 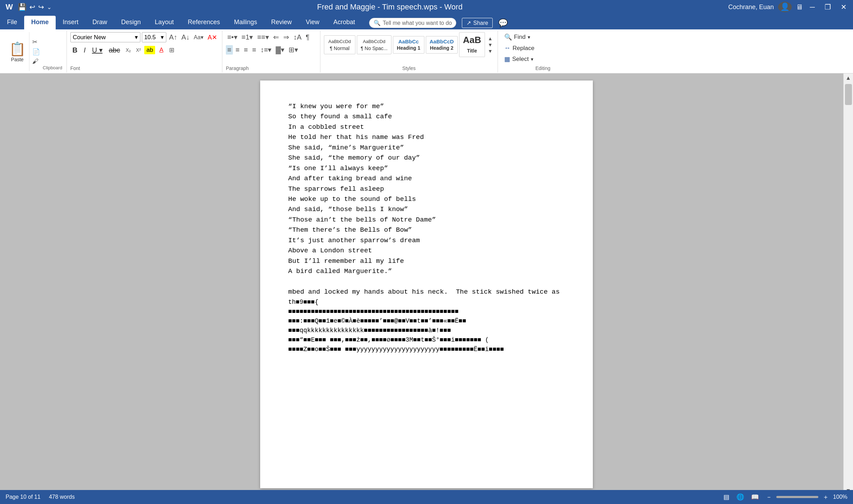 I want to click on tab-mailings: Mailings, so click(x=245, y=22).